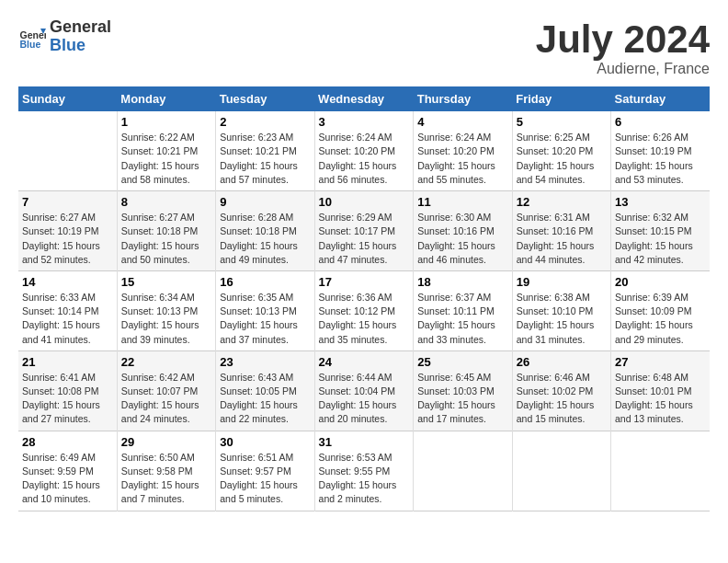 This screenshot has width=728, height=563. I want to click on day-info: Sunrise: 6:23 AMSunset: 10:21 PMDaylight…, so click(265, 158).